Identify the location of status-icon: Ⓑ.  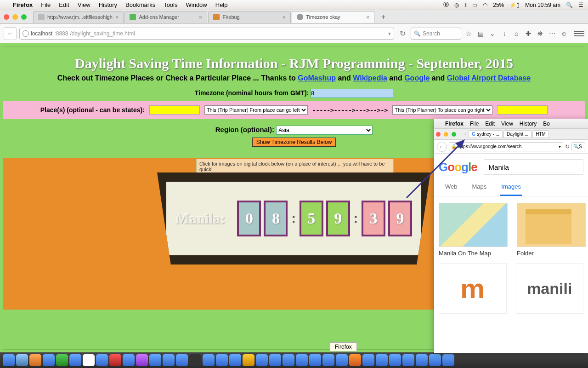
(446, 5).